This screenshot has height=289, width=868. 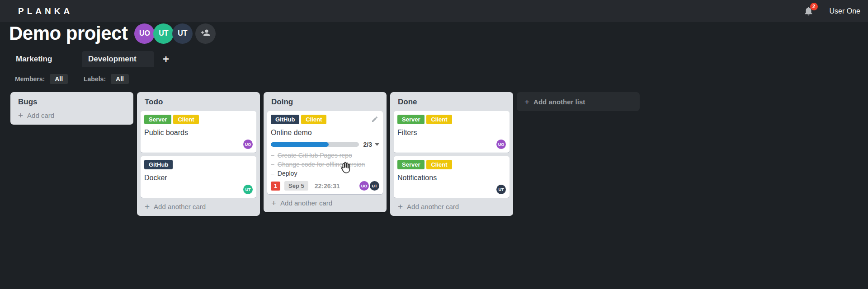 I want to click on edit-card-button, so click(x=375, y=119).